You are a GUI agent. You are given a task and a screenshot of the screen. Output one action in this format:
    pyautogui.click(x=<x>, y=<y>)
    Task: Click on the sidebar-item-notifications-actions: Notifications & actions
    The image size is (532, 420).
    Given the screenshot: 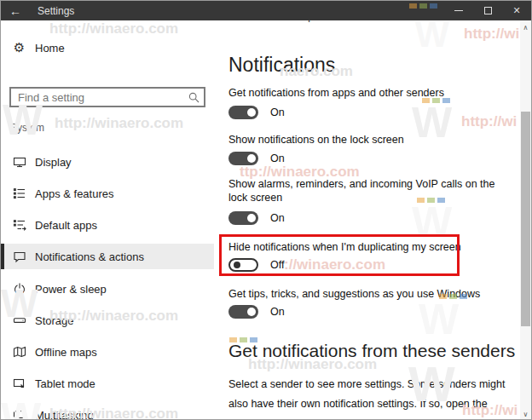 What is the action you would take?
    pyautogui.click(x=107, y=256)
    